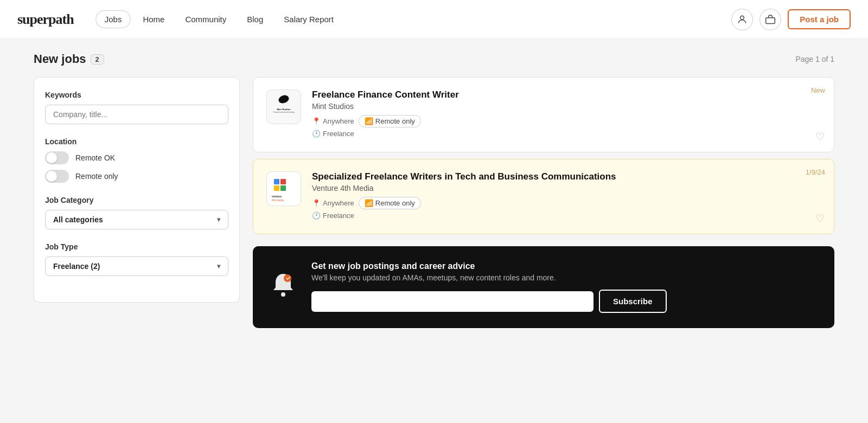  Describe the element at coordinates (633, 302) in the screenshot. I see `subscribe-button: Subscribe` at that location.